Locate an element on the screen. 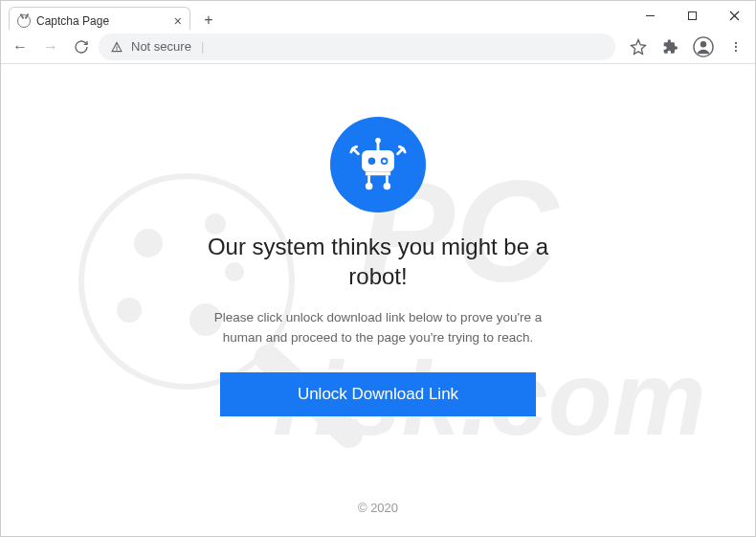 This screenshot has width=756, height=537. tab-title: Captcha Page is located at coordinates (73, 21).